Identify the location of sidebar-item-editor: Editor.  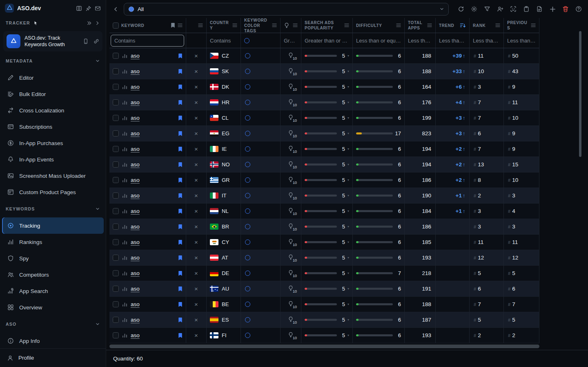
(53, 78).